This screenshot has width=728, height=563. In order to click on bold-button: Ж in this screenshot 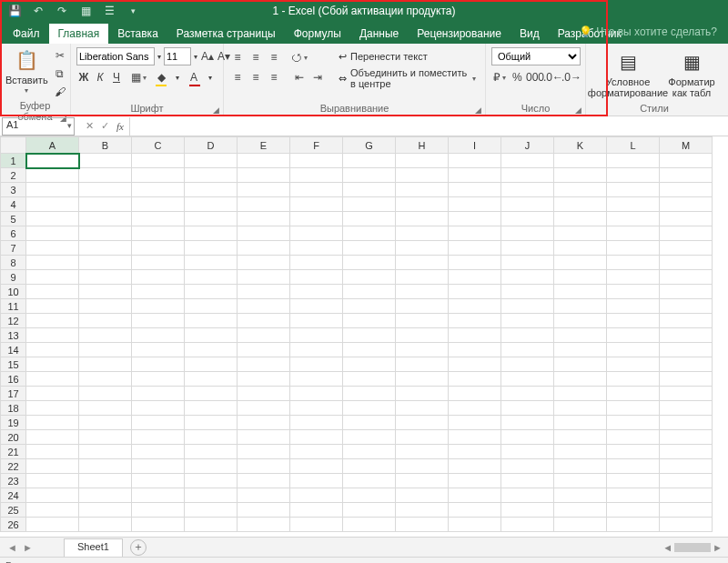, I will do `click(84, 77)`.